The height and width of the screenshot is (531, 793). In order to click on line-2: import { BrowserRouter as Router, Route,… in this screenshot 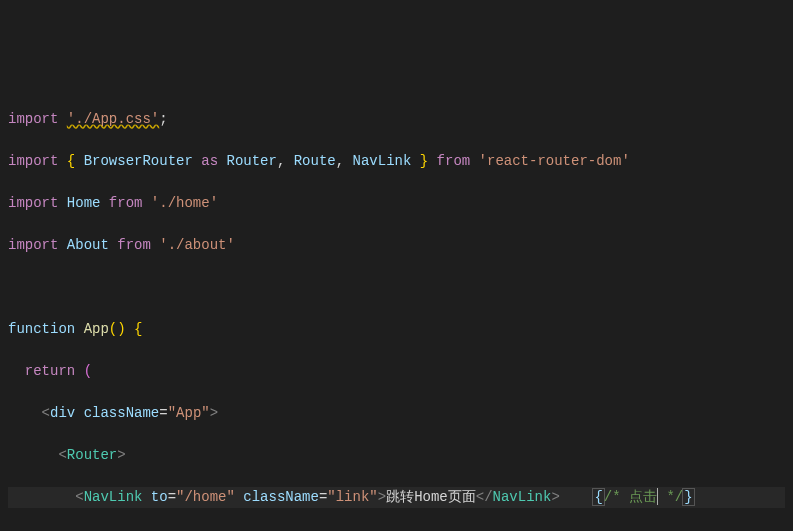, I will do `click(396, 162)`.